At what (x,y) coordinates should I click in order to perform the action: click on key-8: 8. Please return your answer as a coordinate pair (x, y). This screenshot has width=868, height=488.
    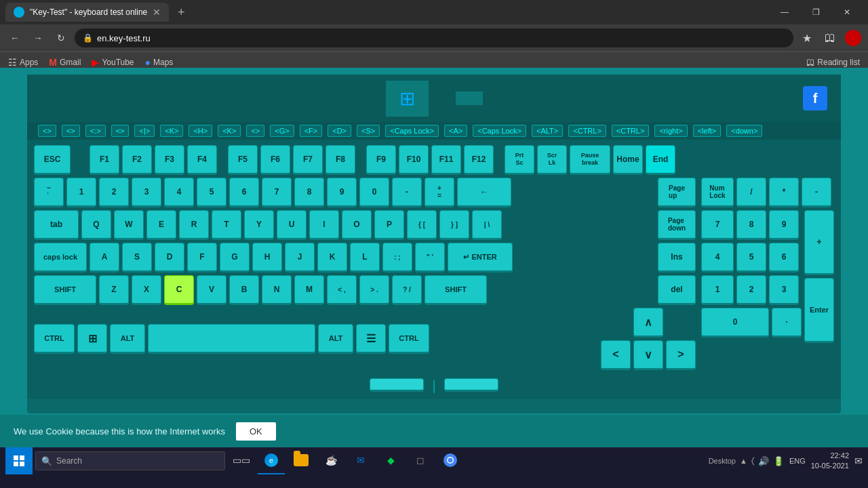
    Looking at the image, I should click on (309, 192).